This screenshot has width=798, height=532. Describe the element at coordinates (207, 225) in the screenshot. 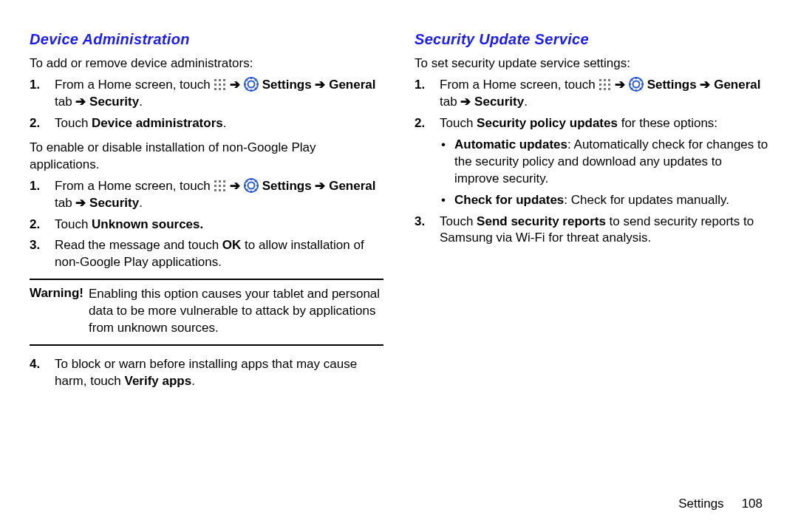

I see `steps-unknown-sources: 1. From a Home screen, touch ➔ Settings …` at that location.